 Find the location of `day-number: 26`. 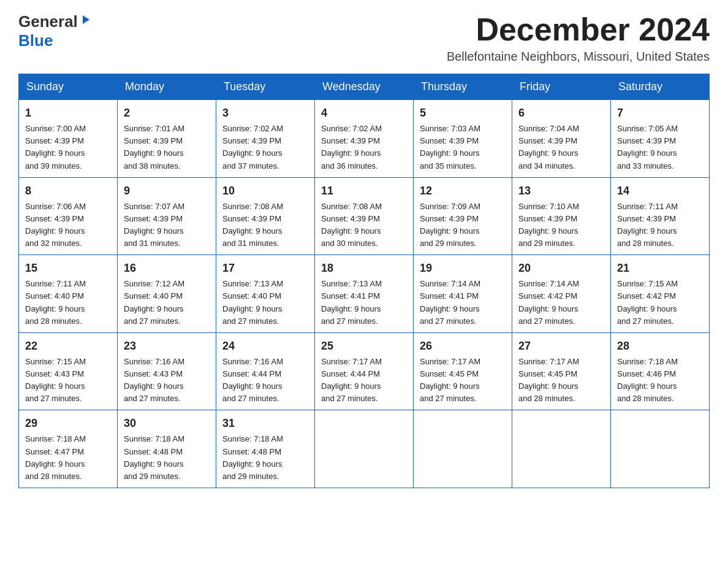

day-number: 26 is located at coordinates (463, 346).